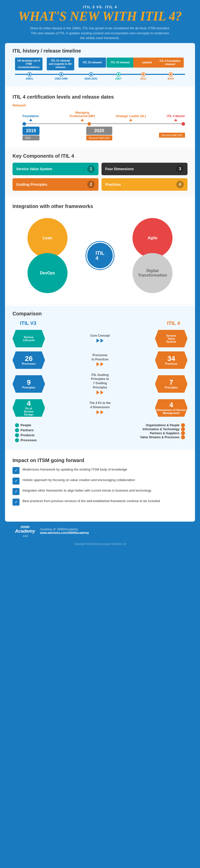 This screenshot has width=200, height=868. I want to click on footer: 20000 Academy ◢◢◢ Courtesy of: 20000Acad…, so click(100, 531).